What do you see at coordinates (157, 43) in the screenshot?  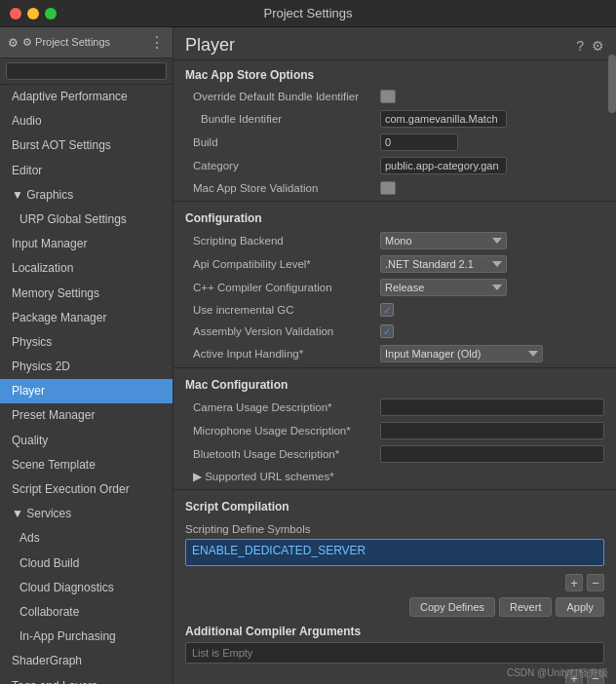 I see `sidebar-menu-icon: ⋮` at bounding box center [157, 43].